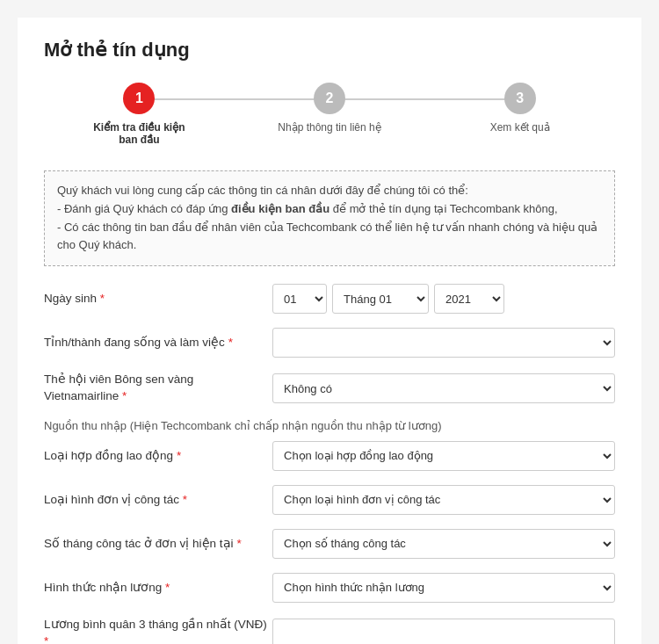  Describe the element at coordinates (444, 456) in the screenshot. I see `loai-hop-dong-control: Chọn loại hợp đồng lao động Hợp đồng dài…` at that location.